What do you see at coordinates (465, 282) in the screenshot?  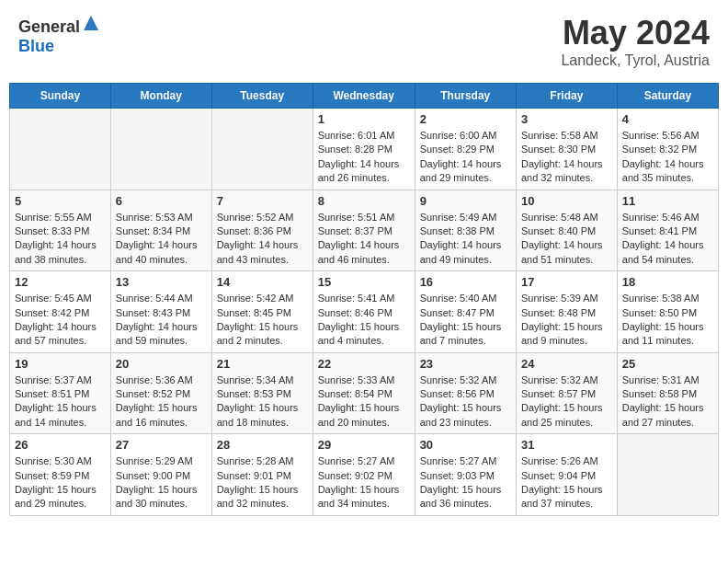 I see `day-number: 16` at bounding box center [465, 282].